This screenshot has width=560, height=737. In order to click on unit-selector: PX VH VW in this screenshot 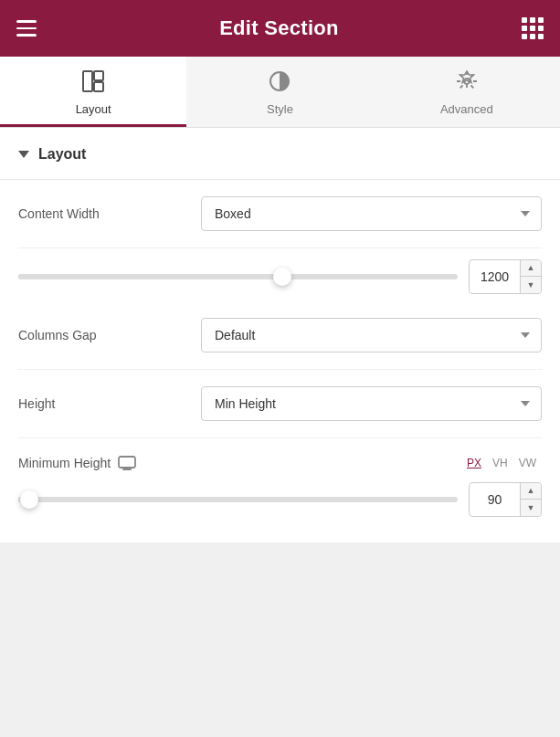, I will do `click(502, 463)`.